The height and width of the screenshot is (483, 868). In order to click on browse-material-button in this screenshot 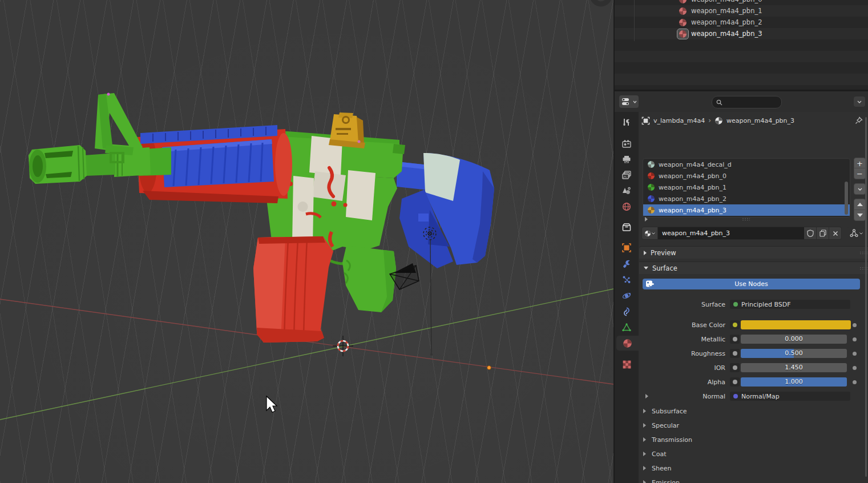, I will do `click(649, 233)`.